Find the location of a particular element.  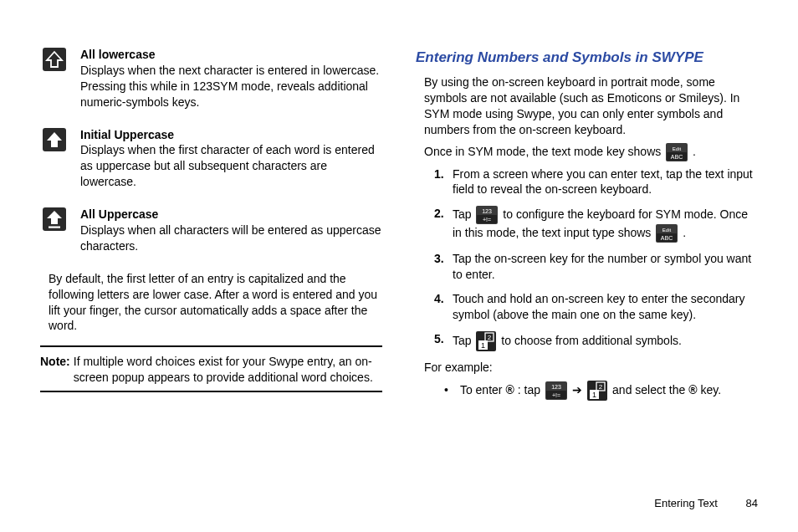

step-2: 2. Tap 123 +!= to configure the keyboard… is located at coordinates (596, 224).